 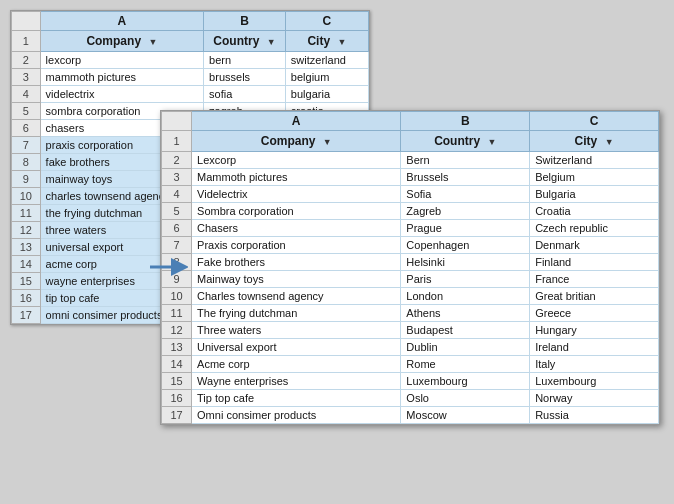 I want to click on front-table-row: 11The frying dutchmanAthensGreece, so click(x=410, y=314).